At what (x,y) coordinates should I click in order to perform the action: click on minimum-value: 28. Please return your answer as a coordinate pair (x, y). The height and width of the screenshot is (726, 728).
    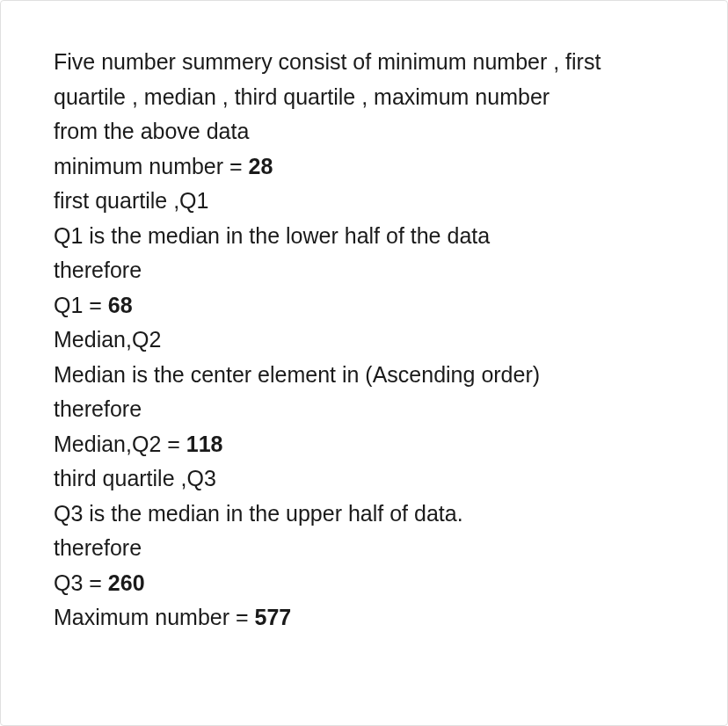
    Looking at the image, I should click on (261, 166).